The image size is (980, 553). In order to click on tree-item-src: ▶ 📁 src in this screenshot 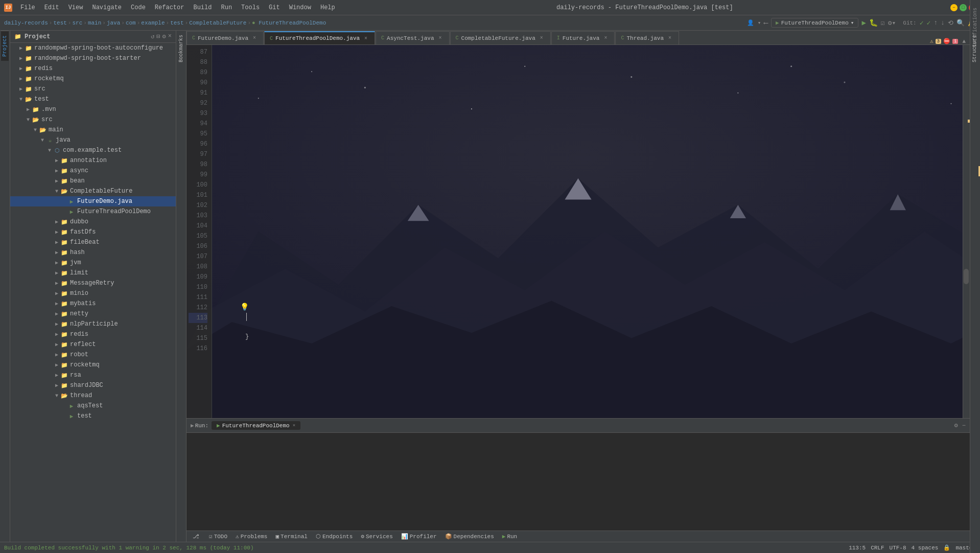, I will do `click(93, 89)`.